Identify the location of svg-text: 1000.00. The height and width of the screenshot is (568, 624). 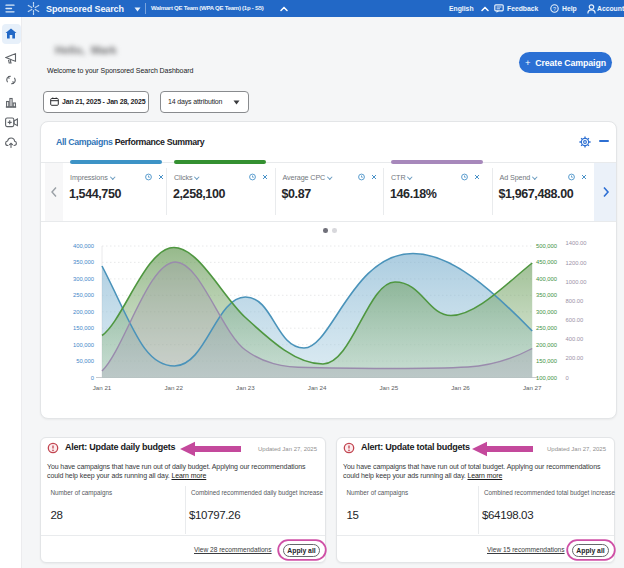
(576, 282).